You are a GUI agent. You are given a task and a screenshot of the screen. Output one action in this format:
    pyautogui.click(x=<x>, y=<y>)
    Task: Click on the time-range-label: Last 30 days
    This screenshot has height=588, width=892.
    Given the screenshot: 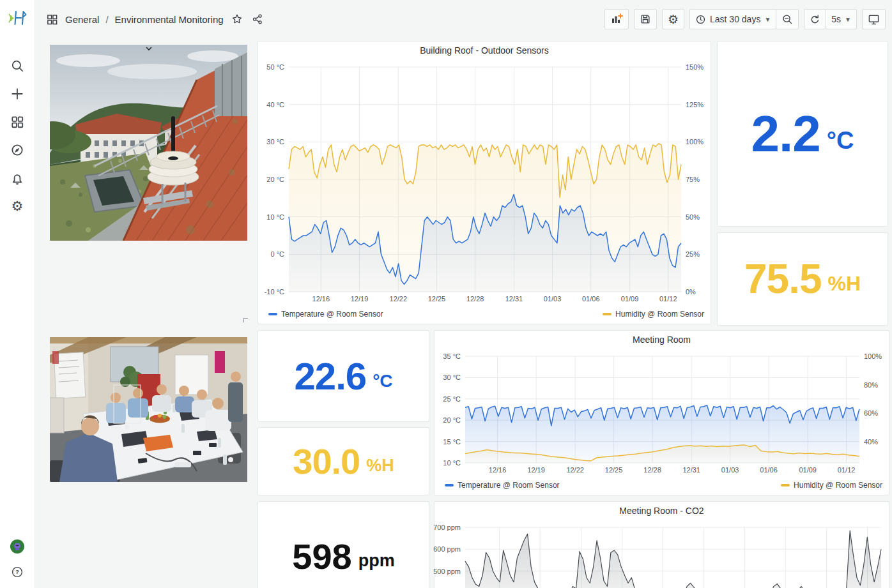 What is the action you would take?
    pyautogui.click(x=735, y=19)
    